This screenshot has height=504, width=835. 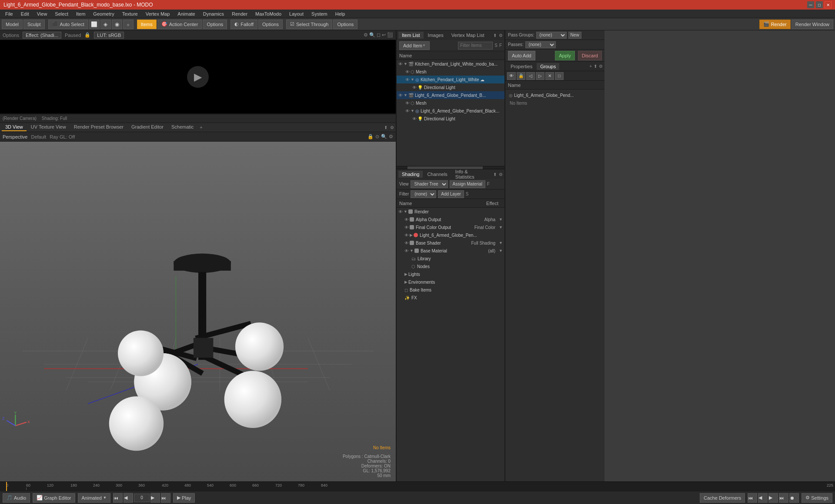 What do you see at coordinates (784, 498) in the screenshot?
I see `tb2-4: ⏭` at bounding box center [784, 498].